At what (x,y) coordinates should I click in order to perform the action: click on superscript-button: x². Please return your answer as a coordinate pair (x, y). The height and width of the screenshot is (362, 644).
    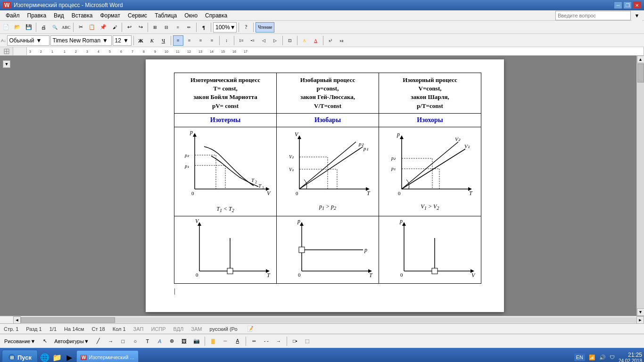
    Looking at the image, I should click on (330, 41).